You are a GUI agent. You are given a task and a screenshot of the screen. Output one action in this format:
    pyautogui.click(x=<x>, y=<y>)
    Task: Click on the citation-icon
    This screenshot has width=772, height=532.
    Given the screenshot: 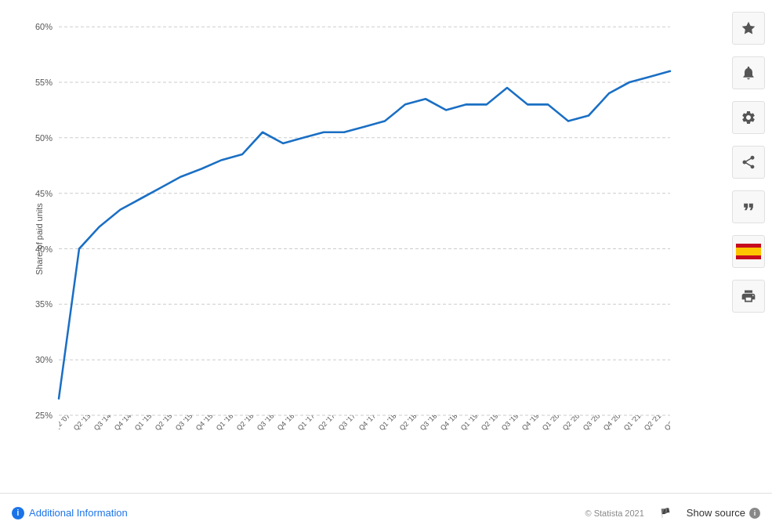 What is the action you would take?
    pyautogui.click(x=748, y=207)
    